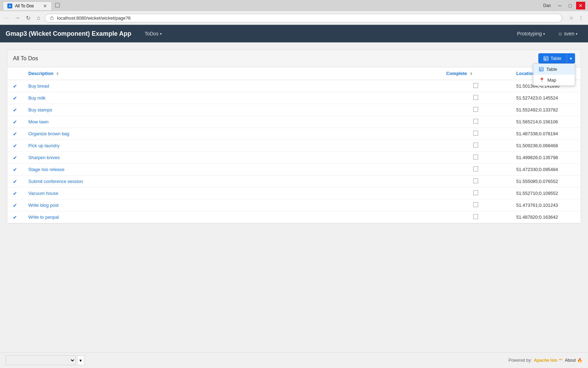 The width and height of the screenshot is (588, 368). What do you see at coordinates (26, 59) in the screenshot?
I see `card-title: All To Dos` at bounding box center [26, 59].